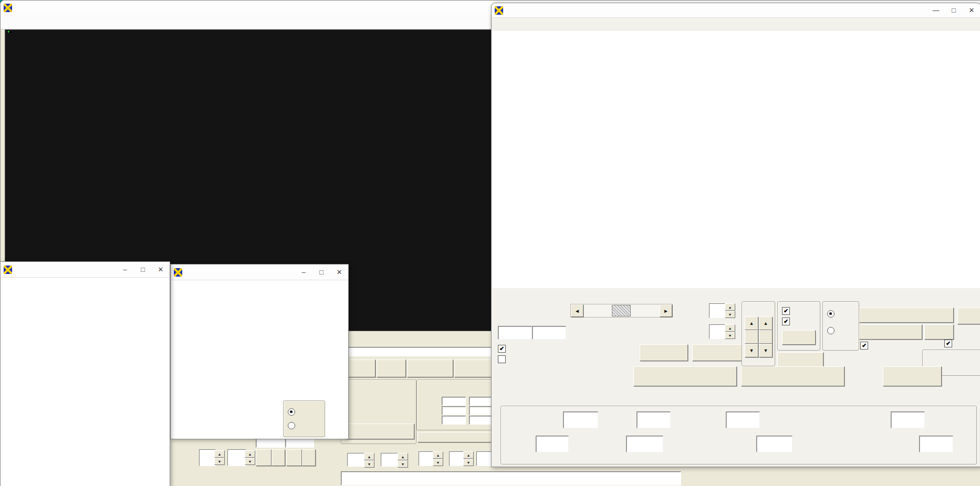 This screenshot has height=486, width=980. Describe the element at coordinates (220, 454) in the screenshot. I see `drift-radius-up: ▲` at that location.